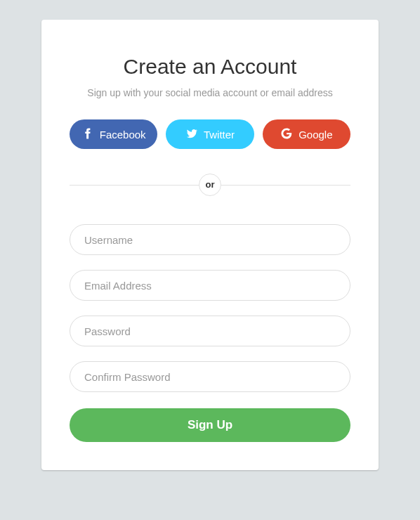 The width and height of the screenshot is (420, 520). Describe the element at coordinates (209, 134) in the screenshot. I see `twitter-button: Twitter` at that location.